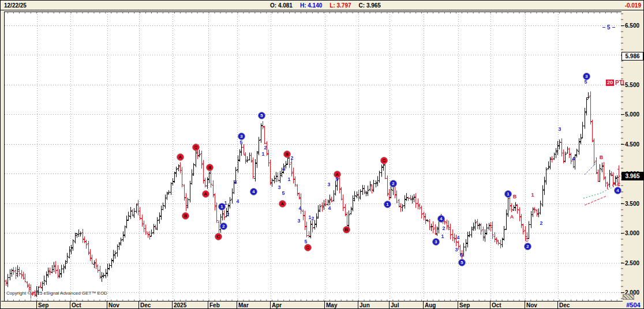  What do you see at coordinates (365, 306) in the screenshot?
I see `month-label: Jun` at bounding box center [365, 306].